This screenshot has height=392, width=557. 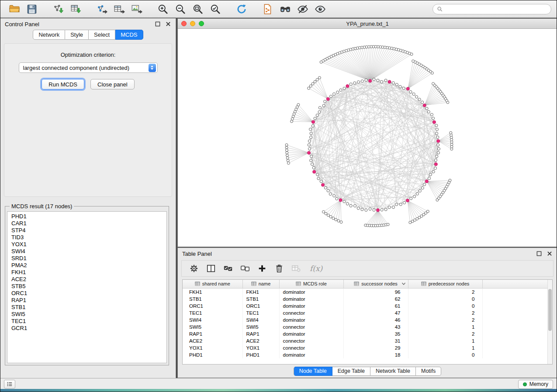 I want to click on export-image-icon, so click(x=137, y=9).